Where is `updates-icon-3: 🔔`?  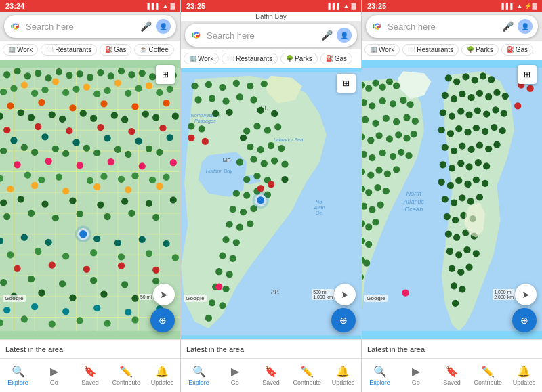
updates-icon-3: 🔔 is located at coordinates (524, 371).